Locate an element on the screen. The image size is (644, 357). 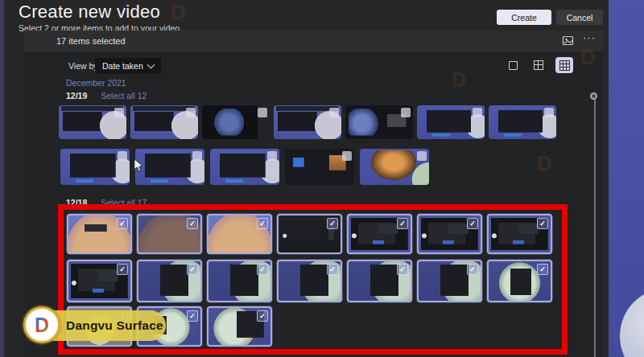
page-title: Create new video is located at coordinates (89, 12).